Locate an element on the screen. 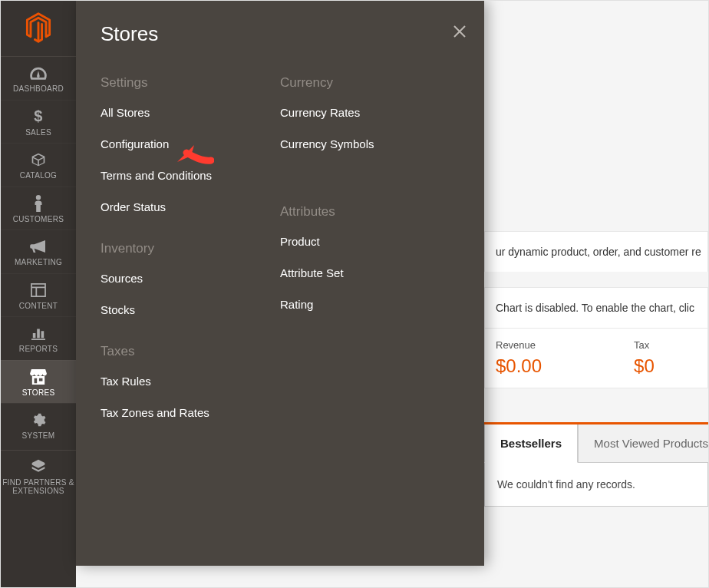 This screenshot has width=709, height=588. link-terms: Terms and Conditions is located at coordinates (183, 175).